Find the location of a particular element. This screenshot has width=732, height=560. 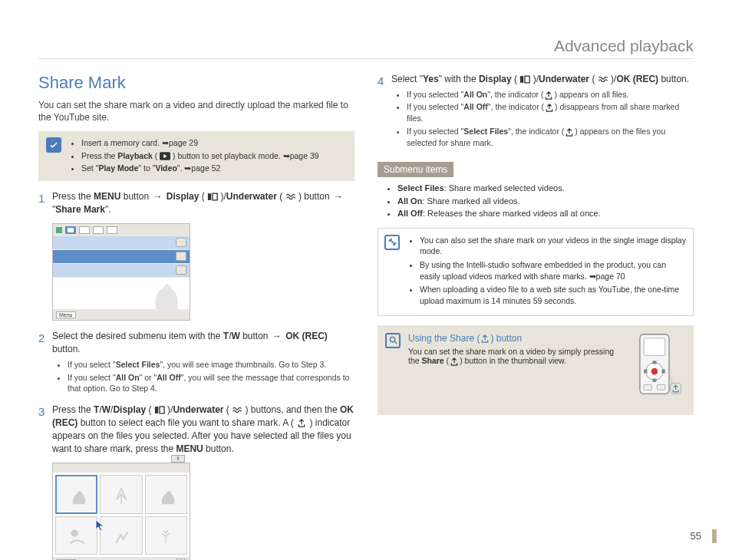

device-illustration is located at coordinates (659, 370).